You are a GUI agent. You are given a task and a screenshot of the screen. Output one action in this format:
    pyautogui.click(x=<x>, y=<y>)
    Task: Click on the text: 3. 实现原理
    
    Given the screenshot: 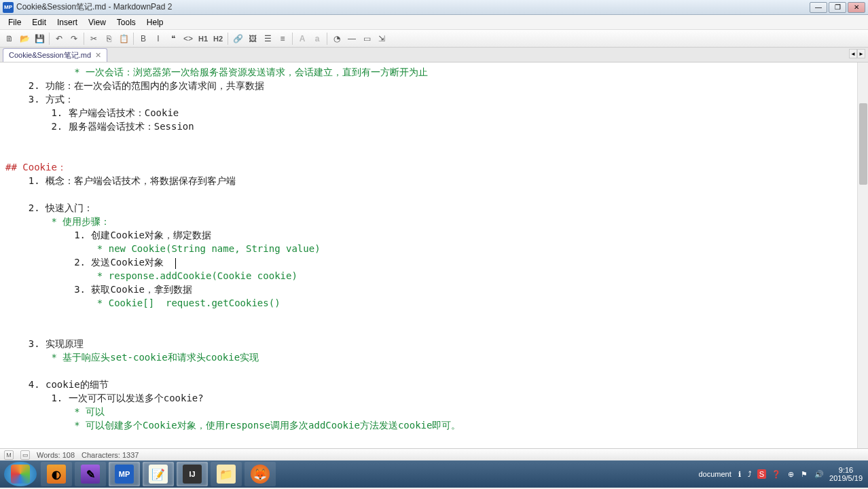 What is the action you would take?
    pyautogui.click(x=45, y=344)
    